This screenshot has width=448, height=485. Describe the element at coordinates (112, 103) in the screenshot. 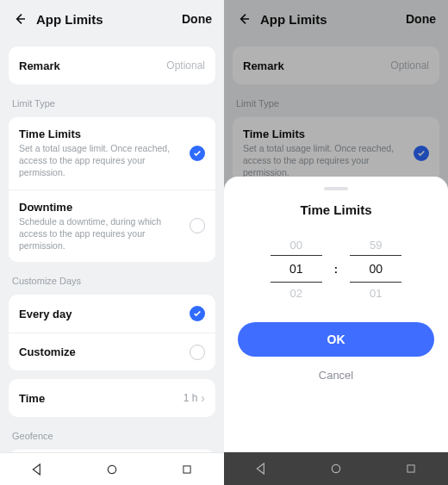

I see `section-limit-type: Limit Type` at that location.